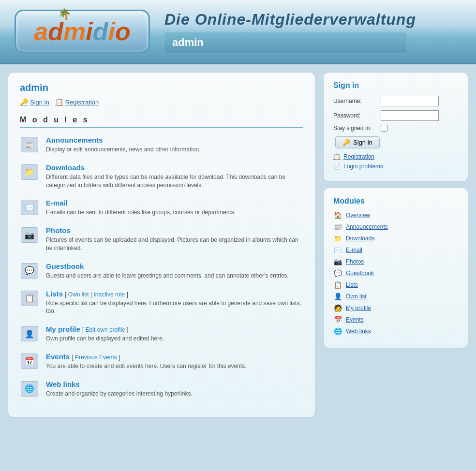  I want to click on downloads-content: Downloads Different data files and file …, so click(175, 177).